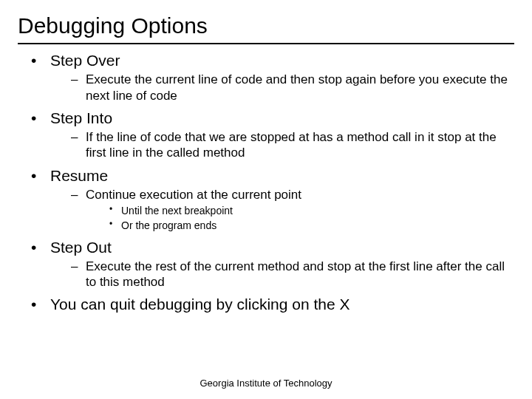 Image resolution: width=532 pixels, height=399 pixels. I want to click on bullet-resume-sub2: Or the program ends, so click(300, 225).